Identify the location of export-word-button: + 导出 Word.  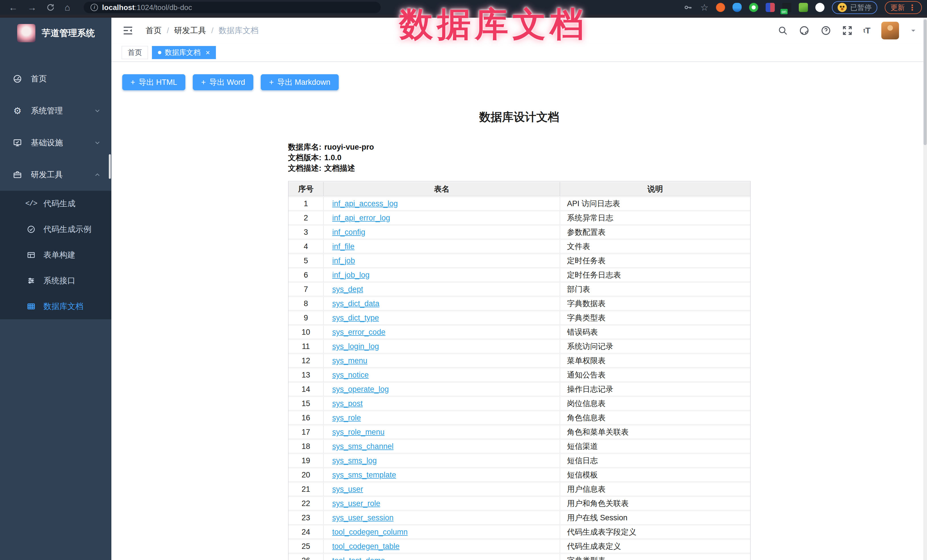
(223, 82).